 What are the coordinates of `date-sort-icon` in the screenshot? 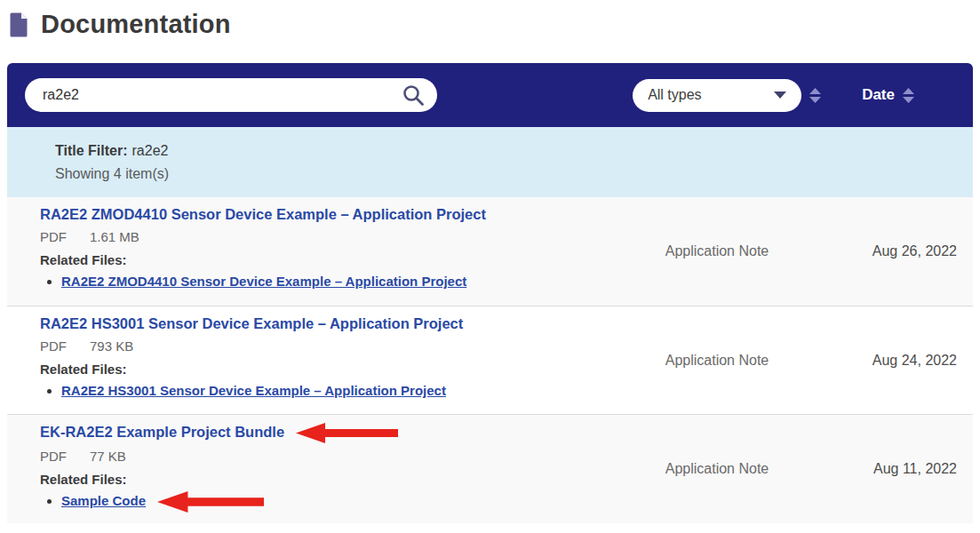 It's located at (908, 96).